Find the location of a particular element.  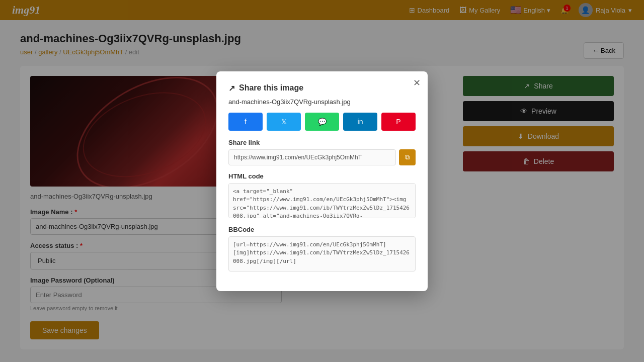

facebook-icon: f is located at coordinates (246, 122).